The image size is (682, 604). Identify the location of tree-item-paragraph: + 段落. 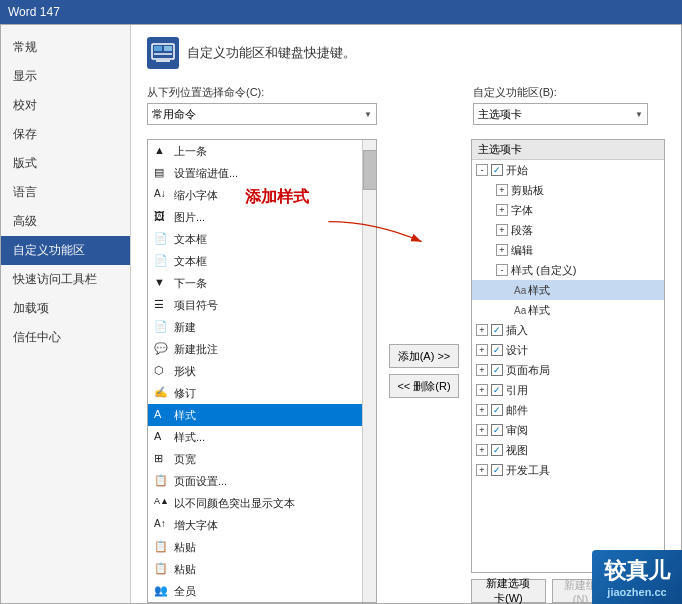
(568, 230).